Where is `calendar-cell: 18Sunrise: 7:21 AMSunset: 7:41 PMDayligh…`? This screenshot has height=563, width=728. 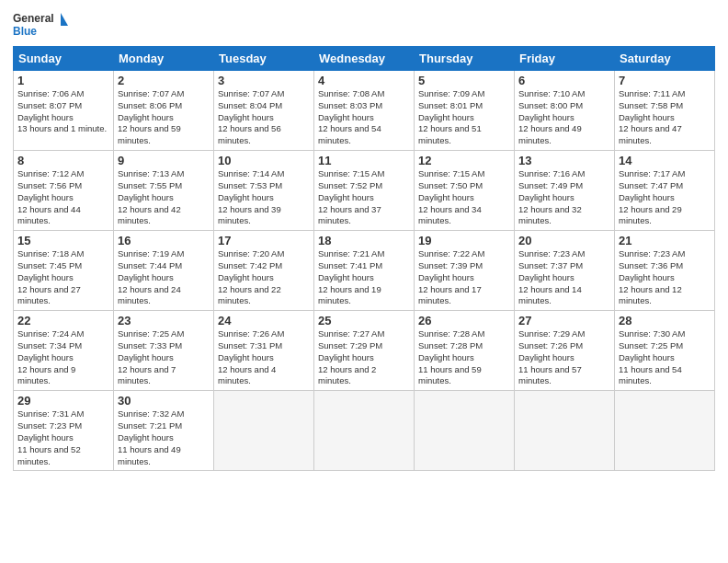 calendar-cell: 18Sunrise: 7:21 AMSunset: 7:41 PMDayligh… is located at coordinates (364, 270).